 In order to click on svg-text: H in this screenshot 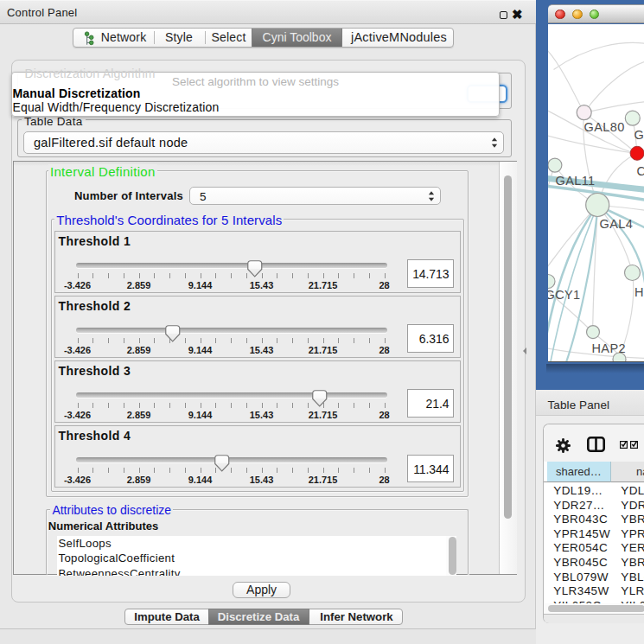, I will do `click(640, 292)`.